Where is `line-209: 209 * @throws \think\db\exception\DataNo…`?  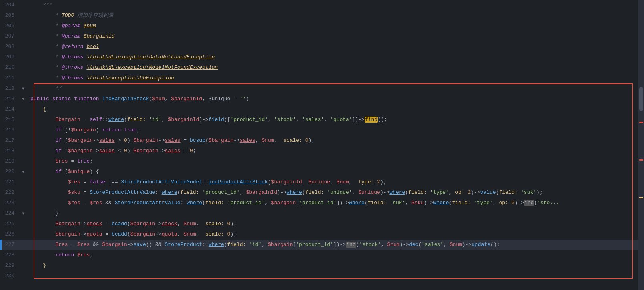 line-209: 209 * @throws \think\db\exception\DataNo… is located at coordinates (322, 57).